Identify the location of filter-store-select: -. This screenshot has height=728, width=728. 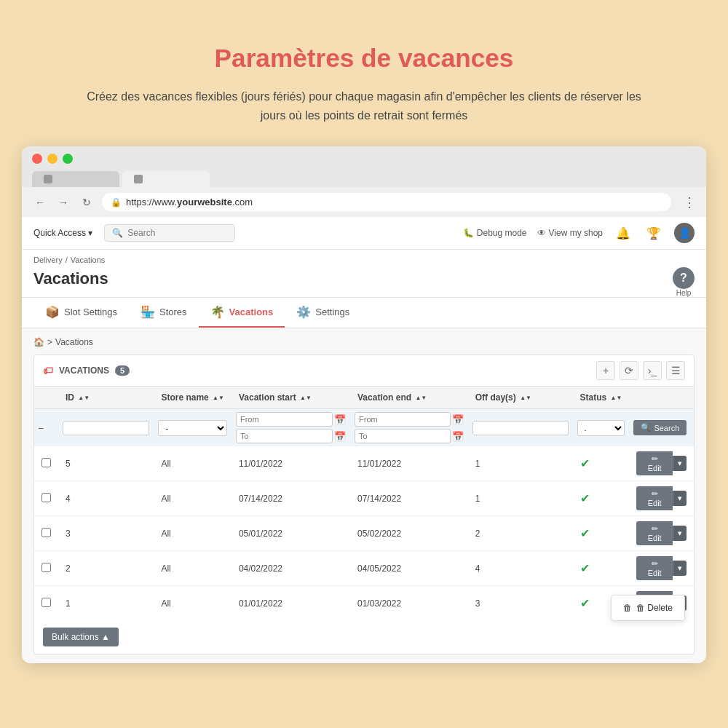
(192, 428).